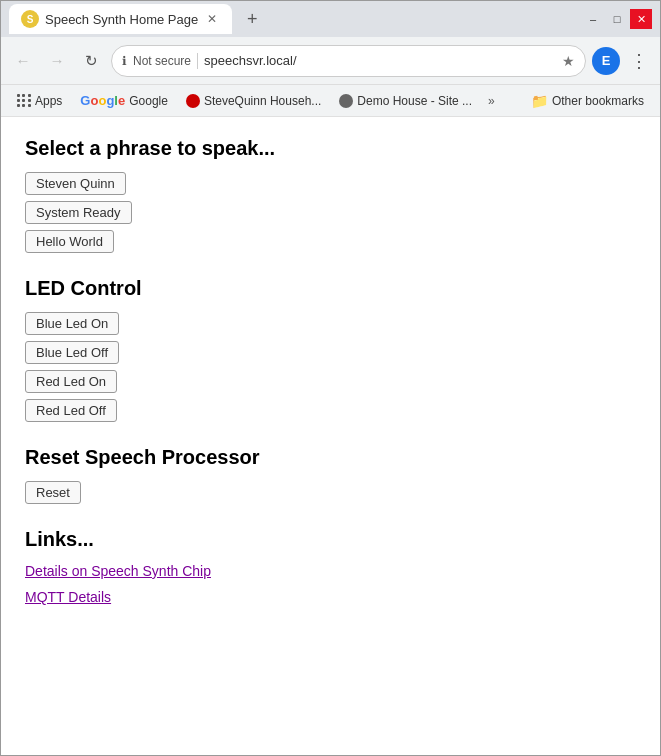  Describe the element at coordinates (72, 352) in the screenshot. I see `blue-led-off-button: Blue Led Off` at that location.